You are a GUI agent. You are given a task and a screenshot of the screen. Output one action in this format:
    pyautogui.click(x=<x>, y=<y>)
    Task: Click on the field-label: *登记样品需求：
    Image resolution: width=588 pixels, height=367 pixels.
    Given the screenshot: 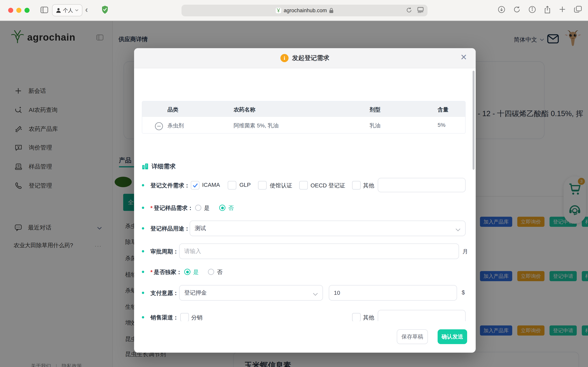 What is the action you would take?
    pyautogui.click(x=172, y=208)
    